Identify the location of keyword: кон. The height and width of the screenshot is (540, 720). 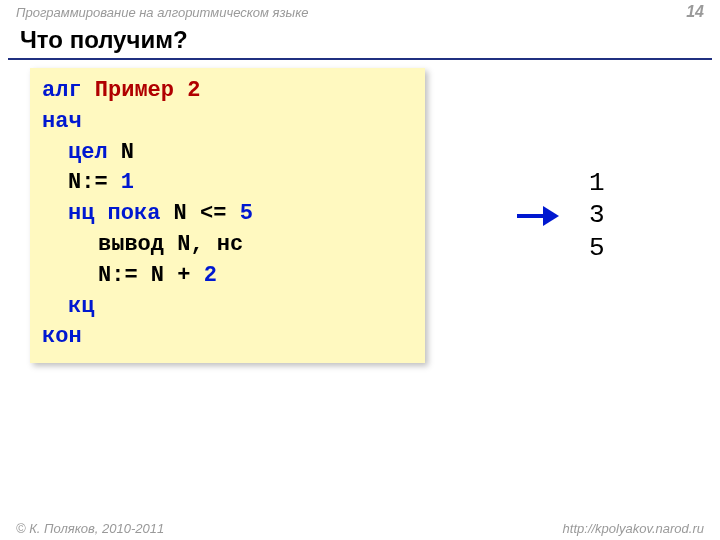
(62, 336).